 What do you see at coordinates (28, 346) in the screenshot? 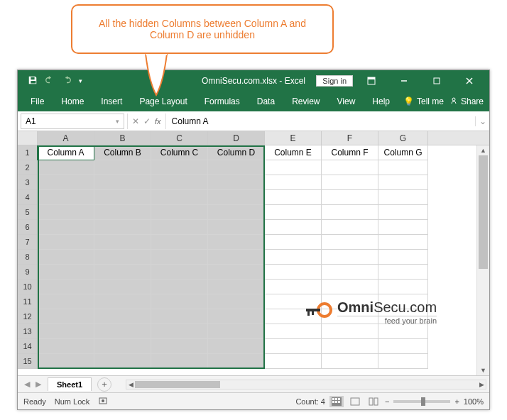
I see `row-header: 14` at bounding box center [28, 346].